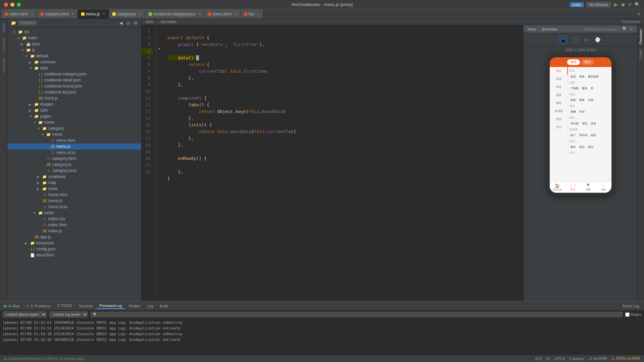 The width and height of the screenshot is (644, 362). Describe the element at coordinates (573, 100) in the screenshot. I see `menu-chip-7: 烤鱼` at that location.